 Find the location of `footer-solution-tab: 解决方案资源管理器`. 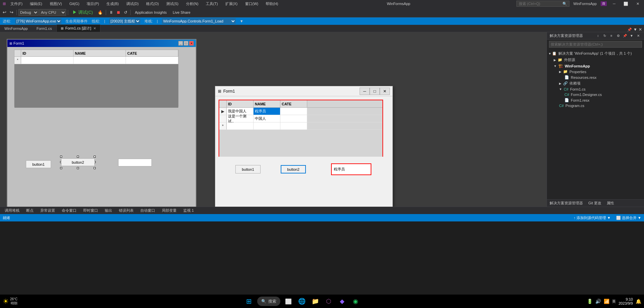

footer-solution-tab: 解决方案资源管理器 is located at coordinates (566, 203).